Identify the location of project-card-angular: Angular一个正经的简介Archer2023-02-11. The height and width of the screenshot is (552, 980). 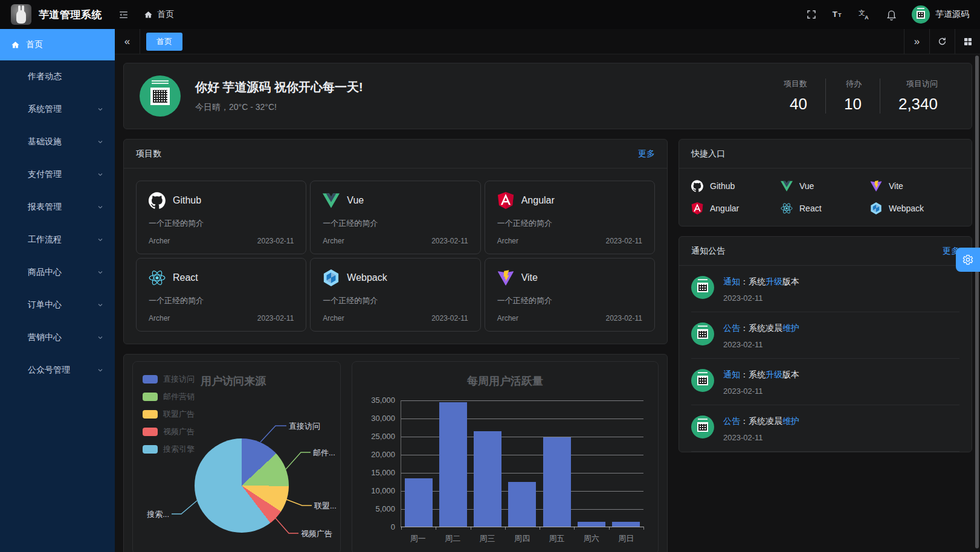
(570, 217).